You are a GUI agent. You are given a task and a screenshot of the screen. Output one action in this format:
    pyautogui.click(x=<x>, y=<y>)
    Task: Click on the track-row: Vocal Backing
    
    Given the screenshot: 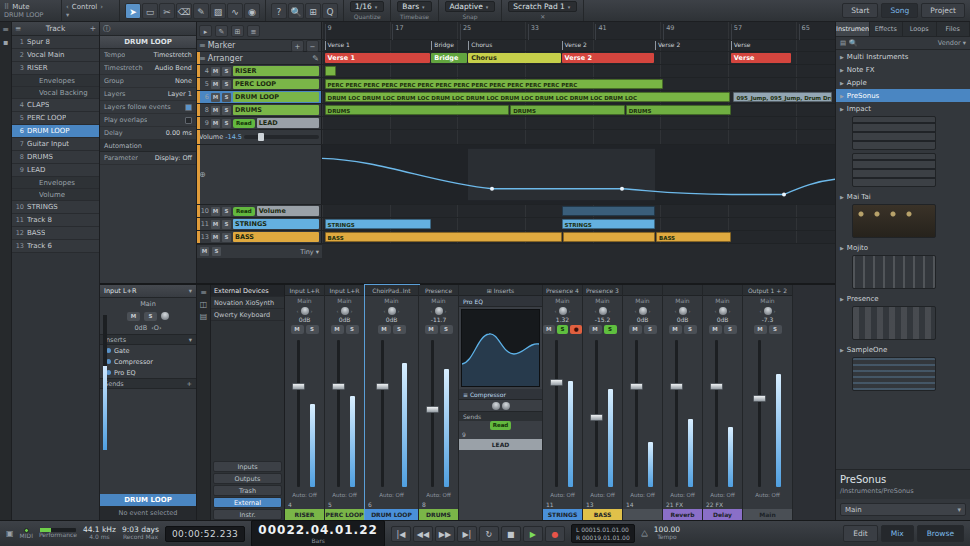 What is the action you would take?
    pyautogui.click(x=56, y=93)
    